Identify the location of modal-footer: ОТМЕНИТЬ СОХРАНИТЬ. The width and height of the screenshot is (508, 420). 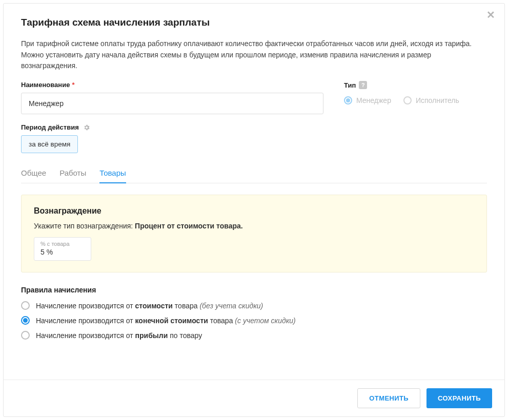
(254, 398).